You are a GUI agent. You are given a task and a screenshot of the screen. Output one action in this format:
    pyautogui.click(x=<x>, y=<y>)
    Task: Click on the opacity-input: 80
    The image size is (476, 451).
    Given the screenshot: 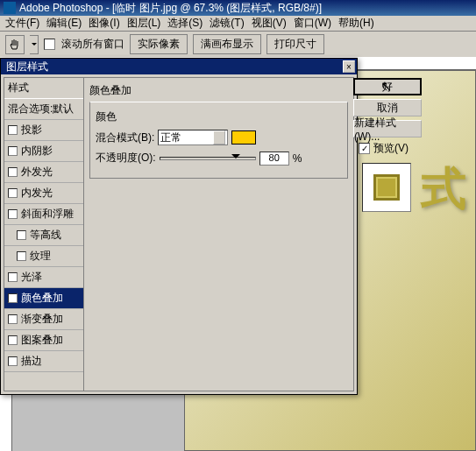 What is the action you would take?
    pyautogui.click(x=274, y=159)
    